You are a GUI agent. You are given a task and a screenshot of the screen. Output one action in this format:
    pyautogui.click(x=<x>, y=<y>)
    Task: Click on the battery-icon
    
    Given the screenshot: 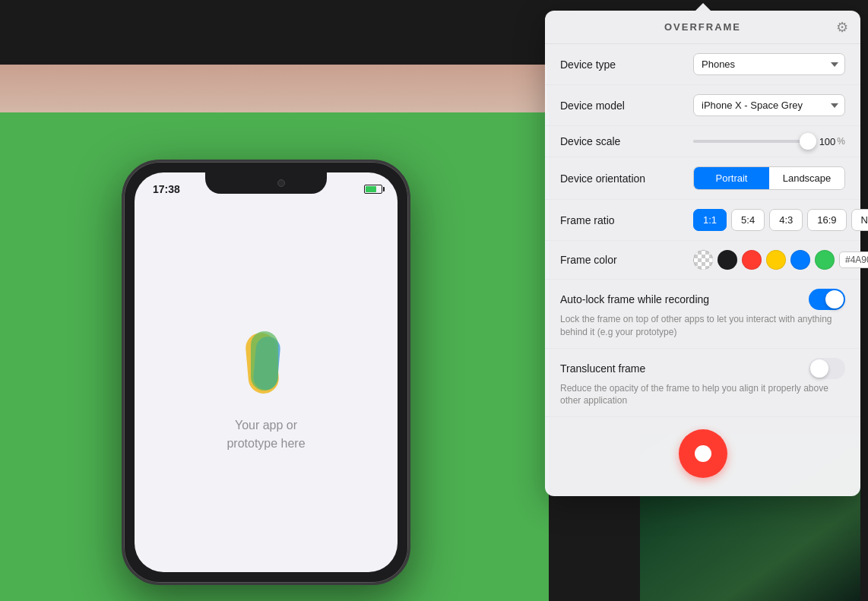 What is the action you would take?
    pyautogui.click(x=373, y=189)
    